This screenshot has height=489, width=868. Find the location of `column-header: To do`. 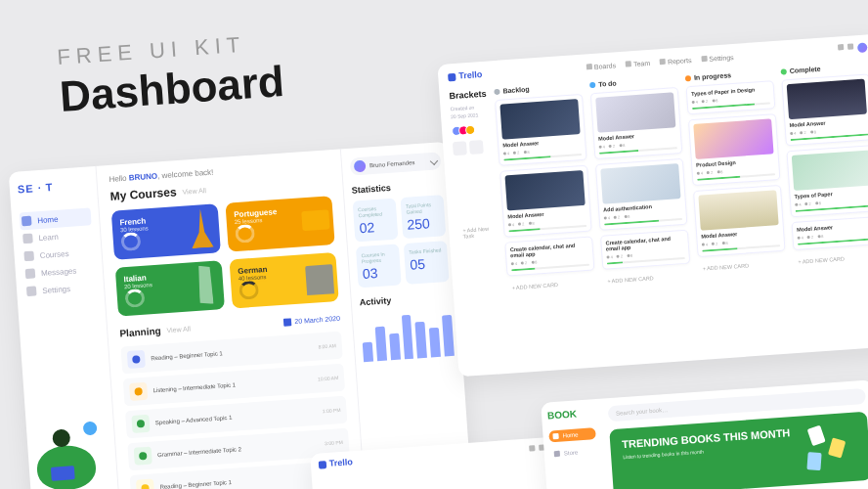

column-header: To do is located at coordinates (633, 82).